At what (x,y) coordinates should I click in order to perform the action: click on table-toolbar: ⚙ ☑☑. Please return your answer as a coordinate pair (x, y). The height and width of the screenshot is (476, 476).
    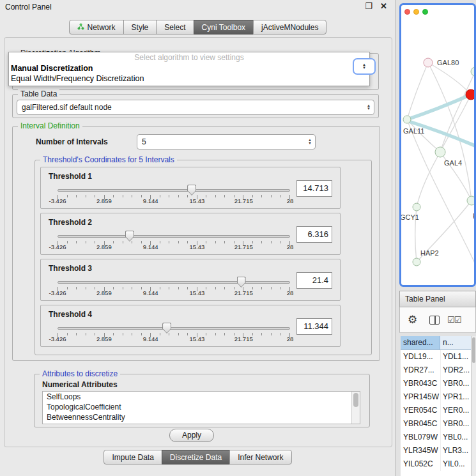
    Looking at the image, I should click on (438, 320).